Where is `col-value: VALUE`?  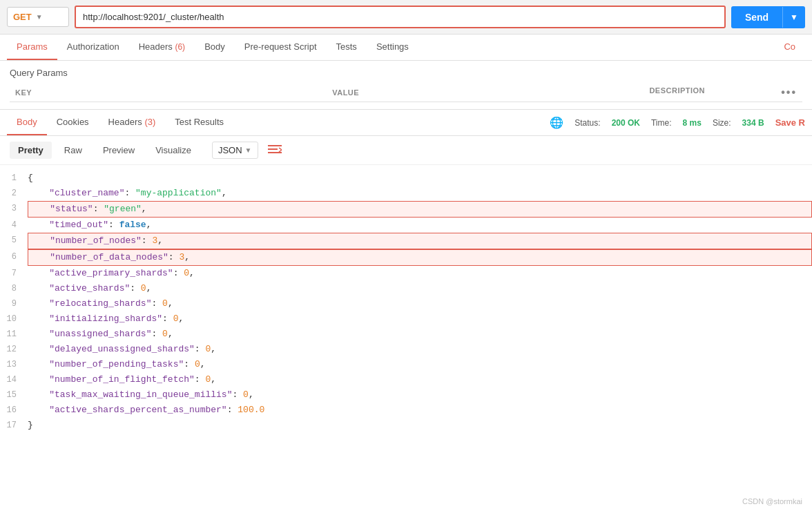
col-value: VALUE is located at coordinates (485, 93).